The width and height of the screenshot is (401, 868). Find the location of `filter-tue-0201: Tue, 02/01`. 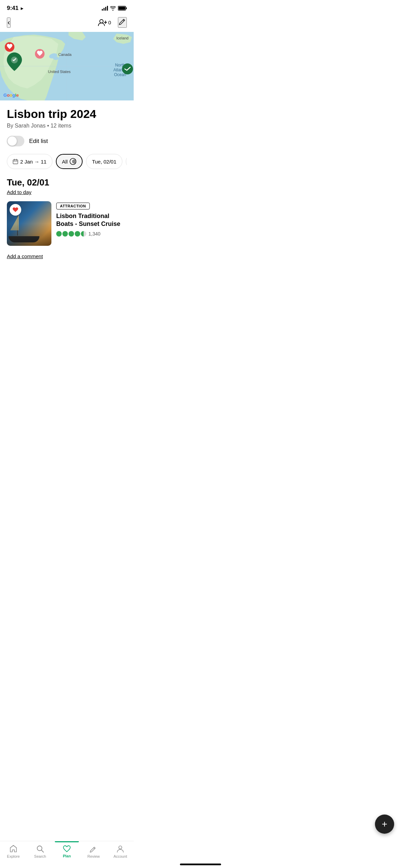

filter-tue-0201: Tue, 02/01 is located at coordinates (104, 161).